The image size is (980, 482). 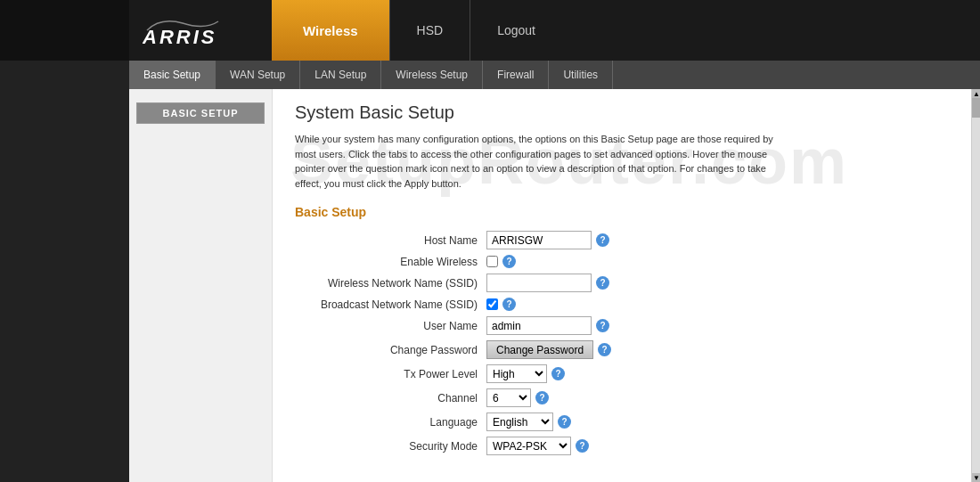 What do you see at coordinates (516, 75) in the screenshot?
I see `subtab-firewall: Firewall` at bounding box center [516, 75].